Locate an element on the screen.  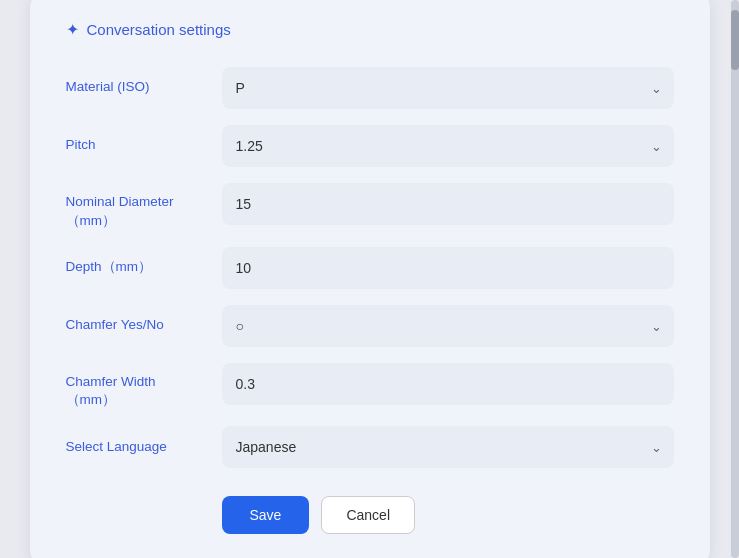
depth-row: Depth（mm） is located at coordinates (370, 268).